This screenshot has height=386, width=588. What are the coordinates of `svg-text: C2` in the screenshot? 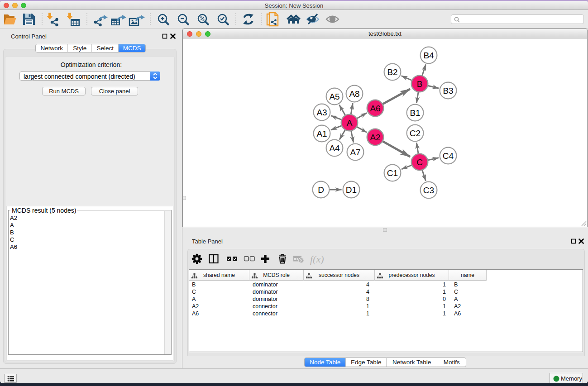 It's located at (415, 133).